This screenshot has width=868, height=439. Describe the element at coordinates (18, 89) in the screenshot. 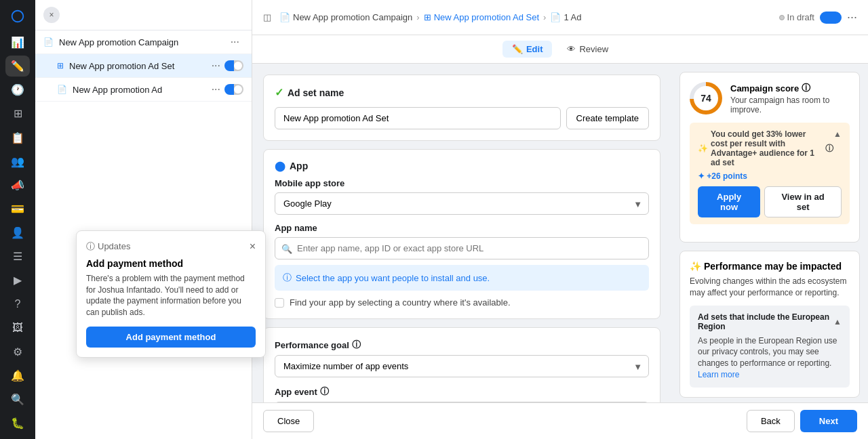

I see `clock-history-icon: 🕐` at that location.